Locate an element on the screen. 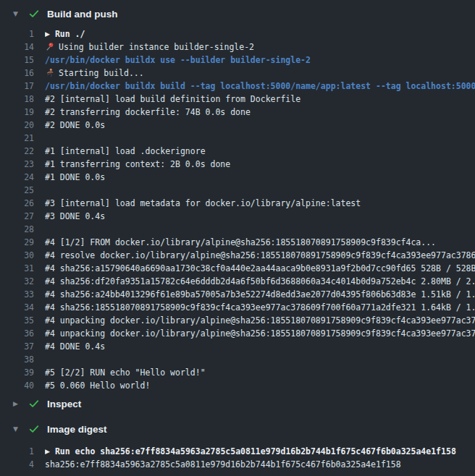 This screenshot has height=476, width=475. log-text-content: #3 DONE 0.4s is located at coordinates (75, 216).